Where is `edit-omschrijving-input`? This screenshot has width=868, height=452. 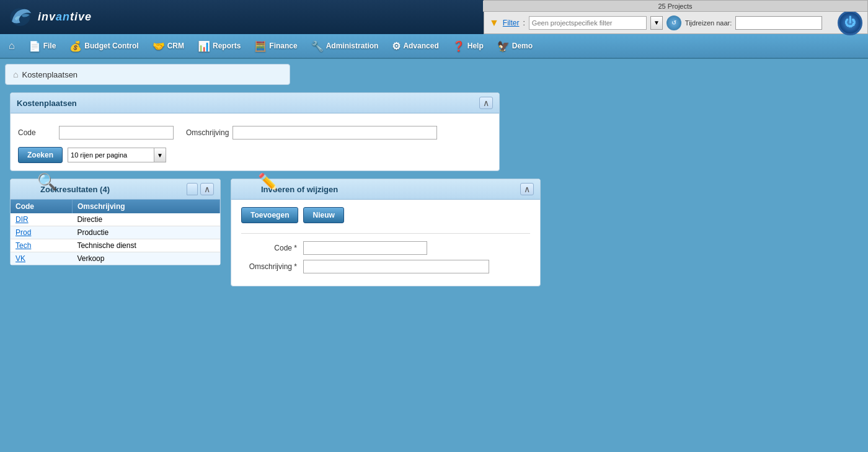 edit-omschrijving-input is located at coordinates (396, 267).